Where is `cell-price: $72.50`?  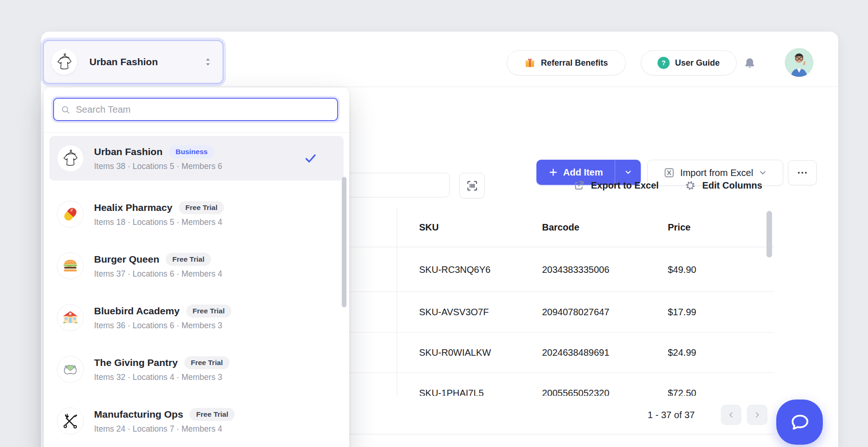 cell-price: $72.50 is located at coordinates (682, 392).